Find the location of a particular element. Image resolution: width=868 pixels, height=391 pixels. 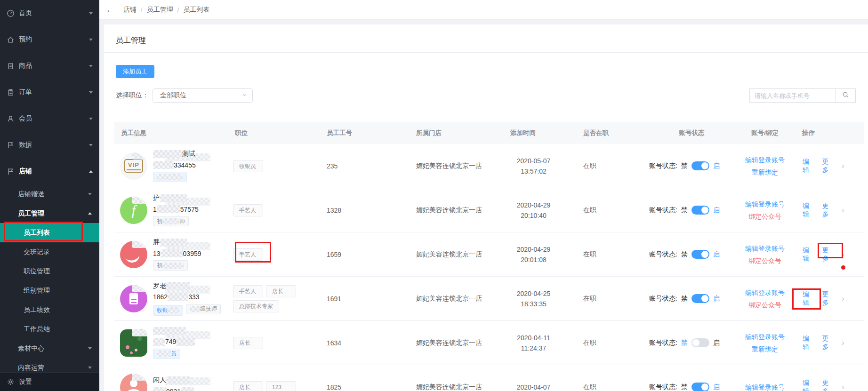

level-tag is located at coordinates (170, 177).